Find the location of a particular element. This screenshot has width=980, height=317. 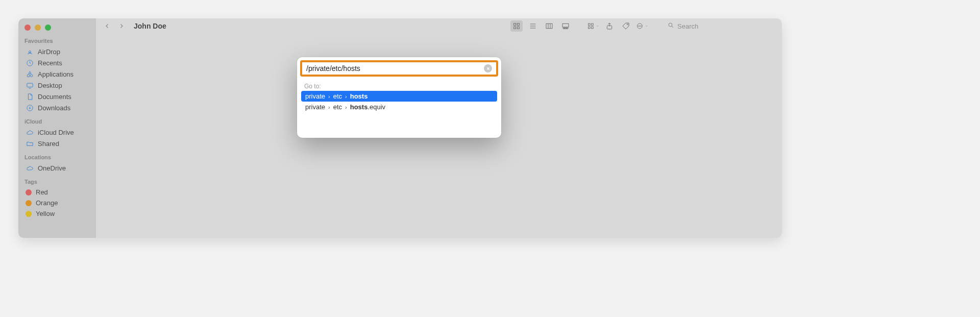

go-to-input-highlight is located at coordinates (399, 68).